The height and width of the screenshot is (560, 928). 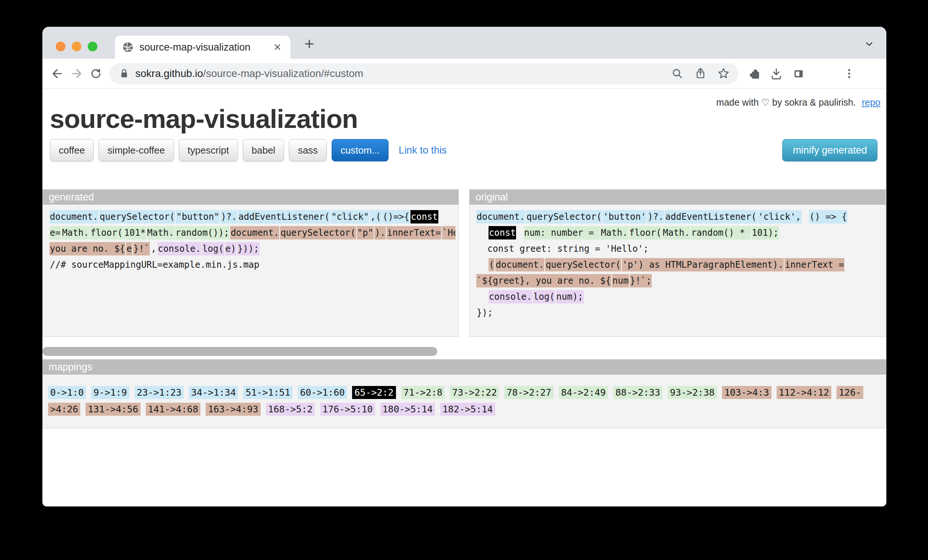 I want to click on extensions-puzzle-icon, so click(x=754, y=74).